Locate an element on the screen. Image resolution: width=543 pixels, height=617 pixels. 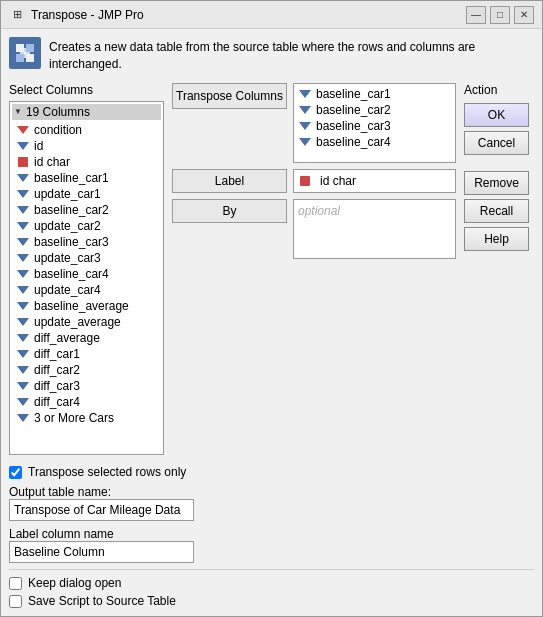
label-column-label: Label column name is located at coordinates (272, 534).